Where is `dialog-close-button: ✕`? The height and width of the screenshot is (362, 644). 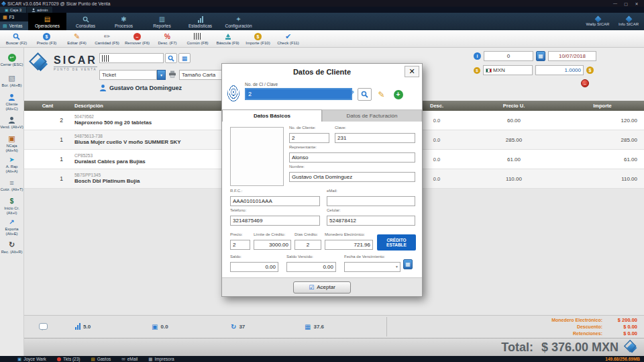 dialog-close-button: ✕ is located at coordinates (412, 71).